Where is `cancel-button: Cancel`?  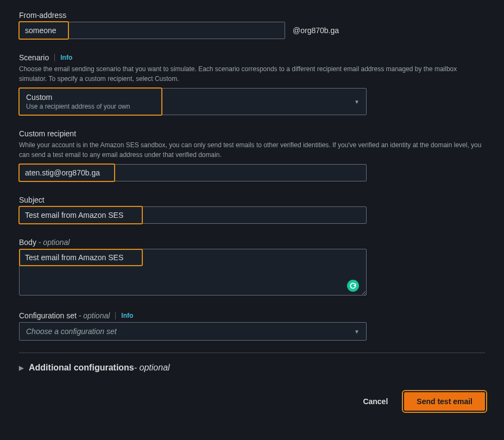 cancel-button: Cancel is located at coordinates (375, 401).